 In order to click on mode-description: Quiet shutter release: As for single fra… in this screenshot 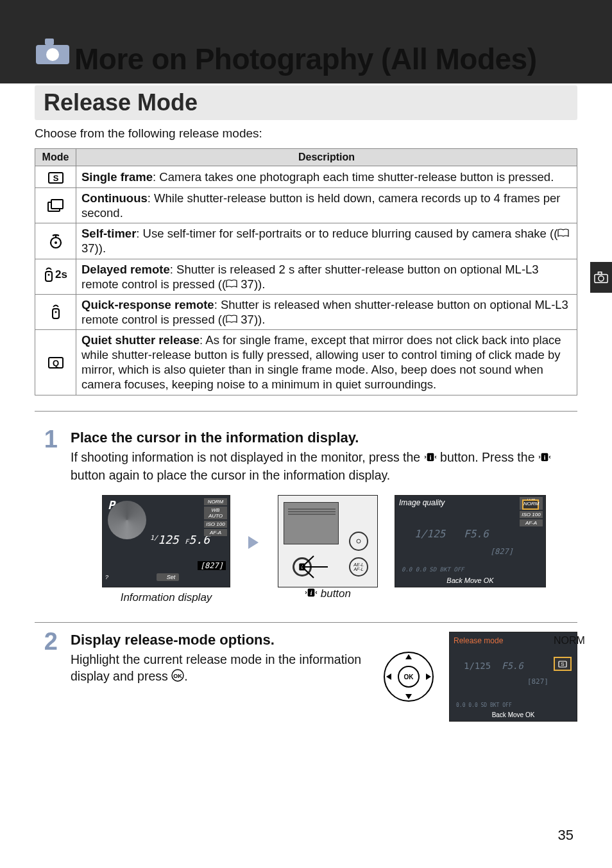, I will do `click(327, 363)`.